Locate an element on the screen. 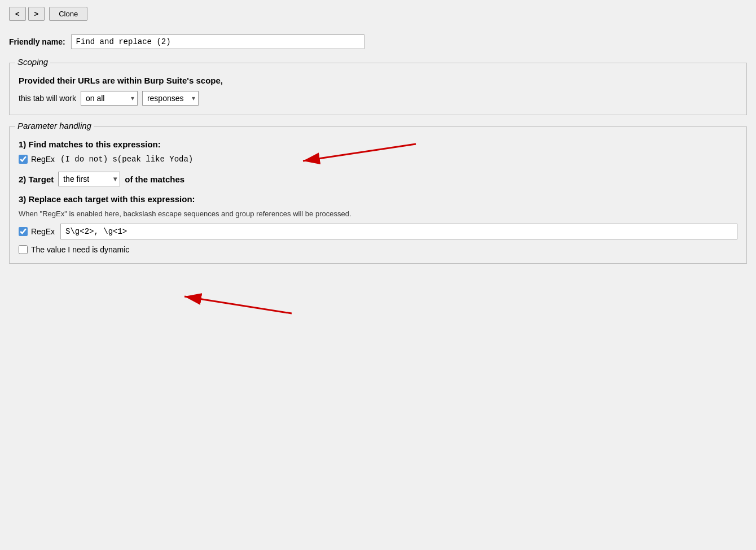 This screenshot has width=756, height=550. scope-select: on all on specific is located at coordinates (109, 98).